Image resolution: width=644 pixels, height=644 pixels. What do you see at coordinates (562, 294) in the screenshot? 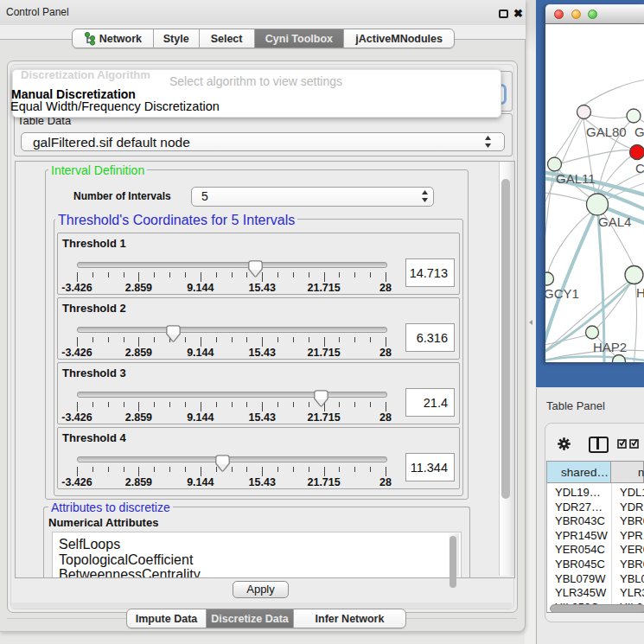
I see `svg-text: GCY1` at bounding box center [562, 294].